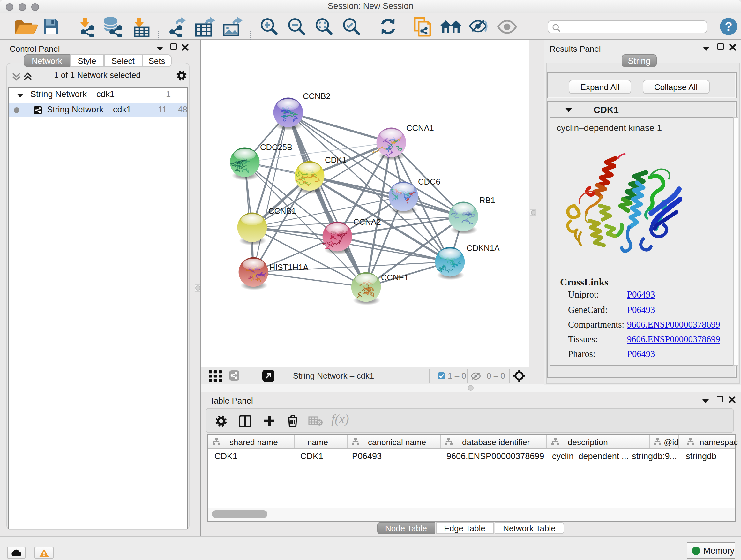  I want to click on svg-text: CCNA1, so click(420, 128).